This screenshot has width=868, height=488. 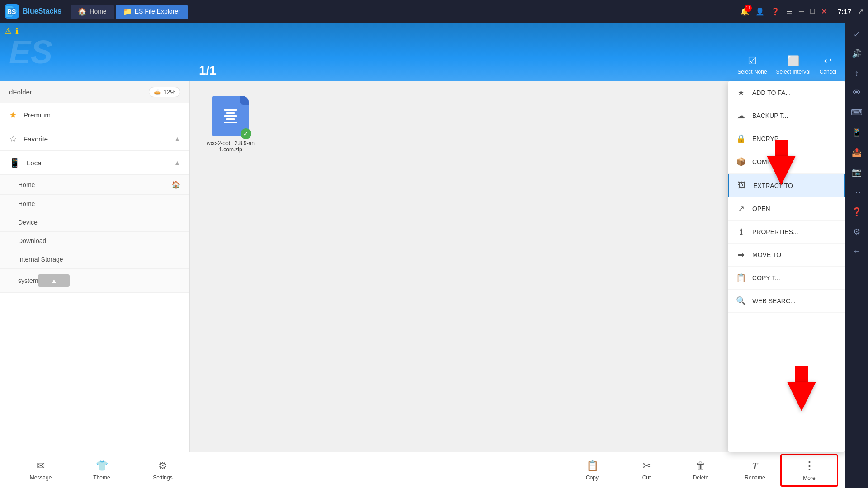 What do you see at coordinates (41, 470) in the screenshot?
I see `toolbar-message: ✉ Message` at bounding box center [41, 470].